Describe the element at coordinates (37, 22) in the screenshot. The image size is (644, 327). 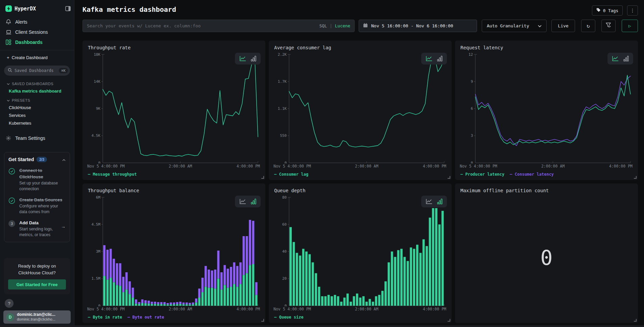
I see `sidebar-item-alerts: Alerts` at that location.